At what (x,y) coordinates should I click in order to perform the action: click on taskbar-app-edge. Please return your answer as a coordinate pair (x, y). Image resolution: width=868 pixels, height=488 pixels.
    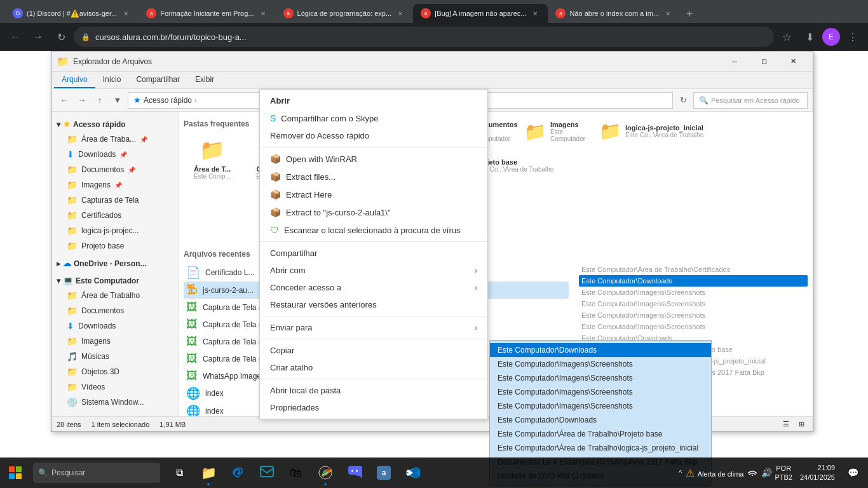
    Looking at the image, I should click on (238, 473).